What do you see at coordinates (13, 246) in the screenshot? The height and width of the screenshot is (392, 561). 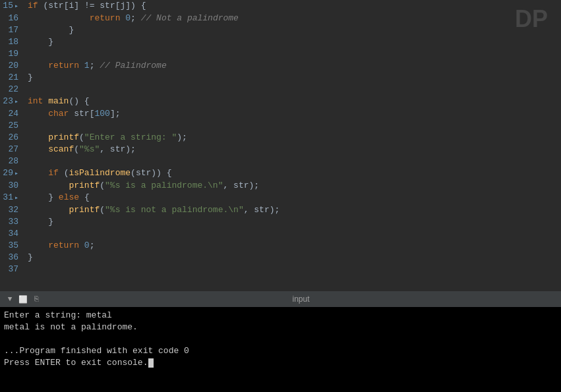 I see `line-number: 35` at bounding box center [13, 246].